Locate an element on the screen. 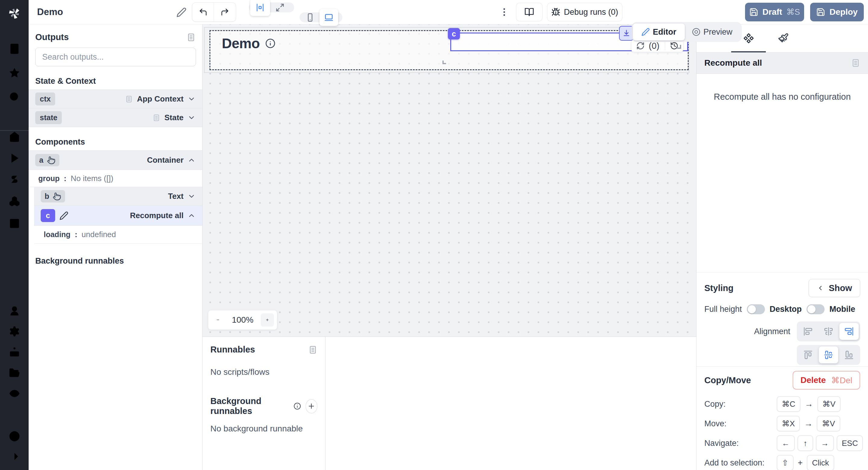 This screenshot has width=868, height=470. search-icon is located at coordinates (14, 97).